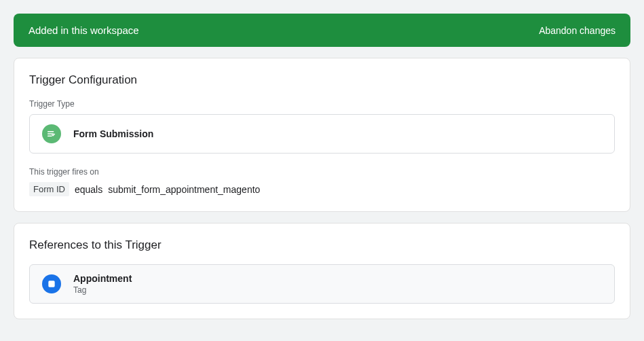 This screenshot has height=341, width=644. Describe the element at coordinates (322, 172) in the screenshot. I see `fires-on-label: This trigger fires on` at that location.